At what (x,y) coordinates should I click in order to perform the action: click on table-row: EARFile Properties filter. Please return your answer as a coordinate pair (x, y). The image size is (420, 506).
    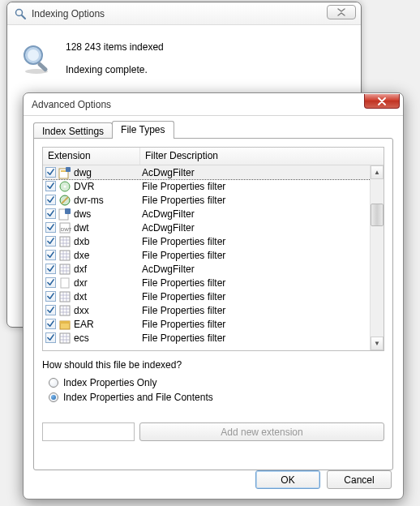
    Looking at the image, I should click on (213, 324).